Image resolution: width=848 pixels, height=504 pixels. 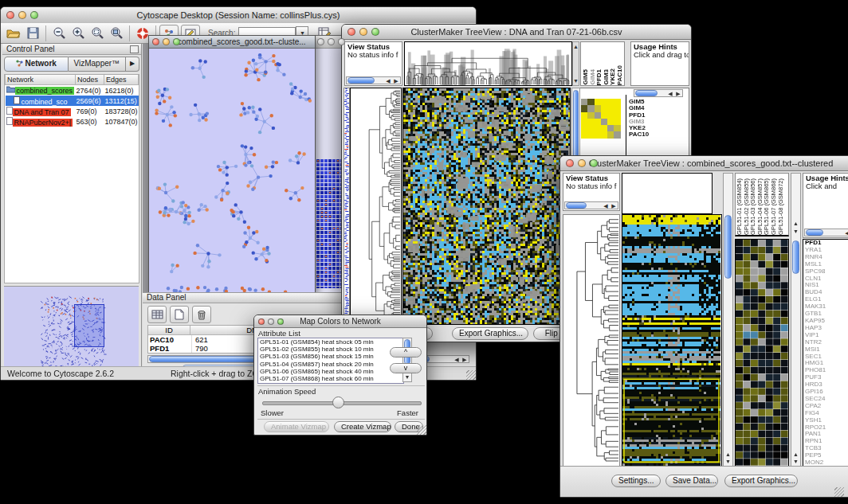 What do you see at coordinates (575, 64) in the screenshot?
I see `tv1-col-scroll-strip: ▲▼` at bounding box center [575, 64].